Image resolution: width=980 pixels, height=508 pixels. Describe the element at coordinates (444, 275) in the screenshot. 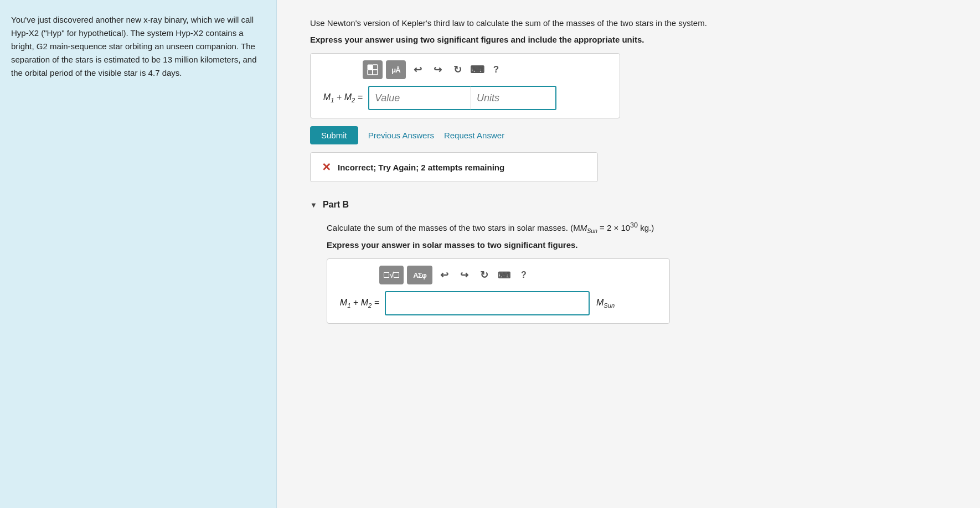

I see `undo-icon-b: ↩` at that location.